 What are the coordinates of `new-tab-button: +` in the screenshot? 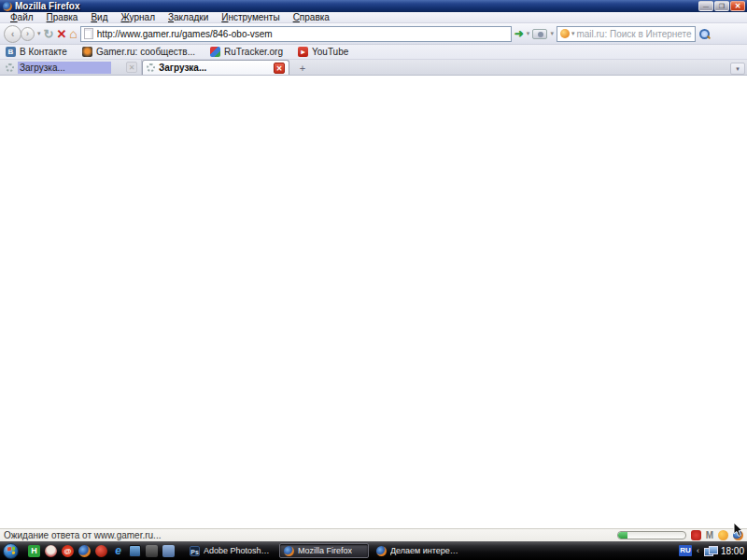 It's located at (303, 68).